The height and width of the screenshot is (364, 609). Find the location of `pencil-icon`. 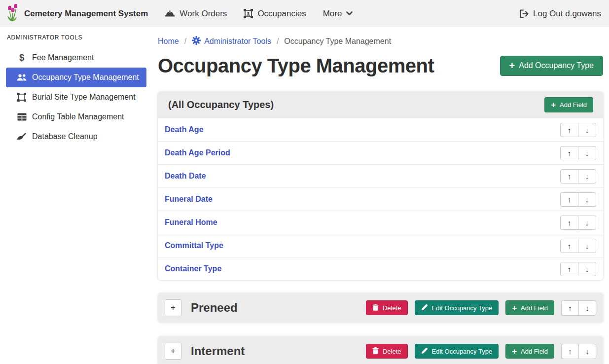

pencil-icon is located at coordinates (425, 351).